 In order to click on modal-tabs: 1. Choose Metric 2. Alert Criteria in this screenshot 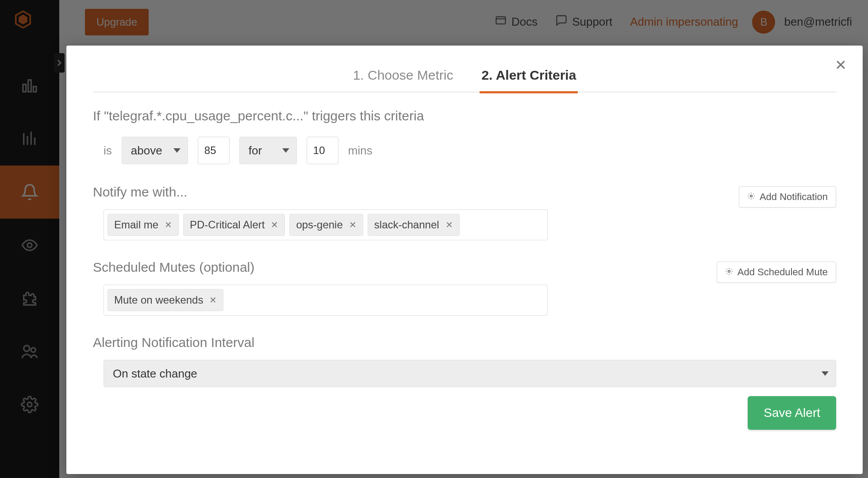, I will do `click(465, 80)`.